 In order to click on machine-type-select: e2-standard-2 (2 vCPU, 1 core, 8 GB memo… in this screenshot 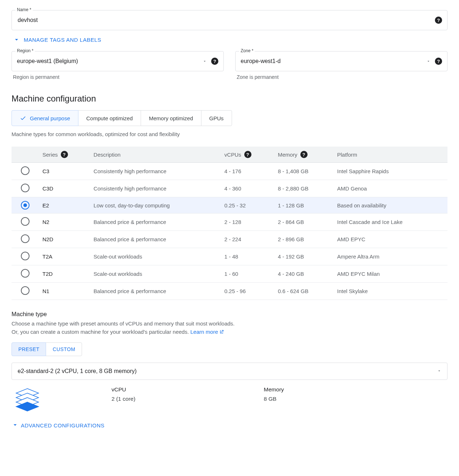, I will do `click(230, 371)`.